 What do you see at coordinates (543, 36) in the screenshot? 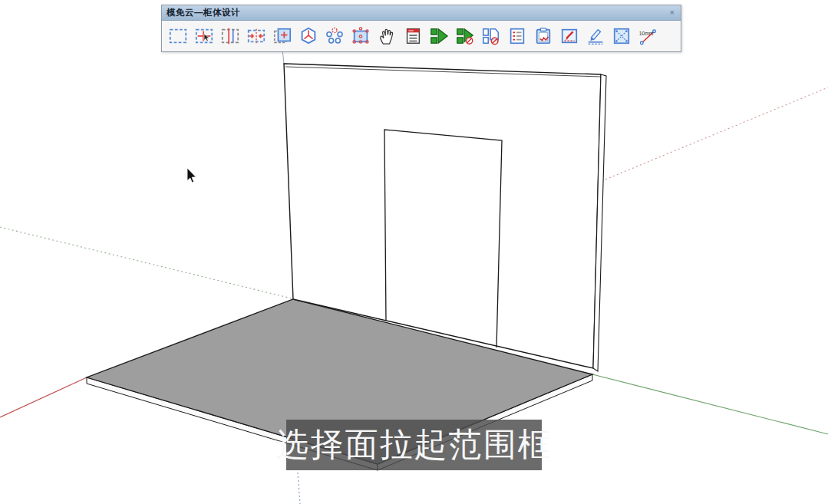
I see `clipboard-edit-icon` at bounding box center [543, 36].